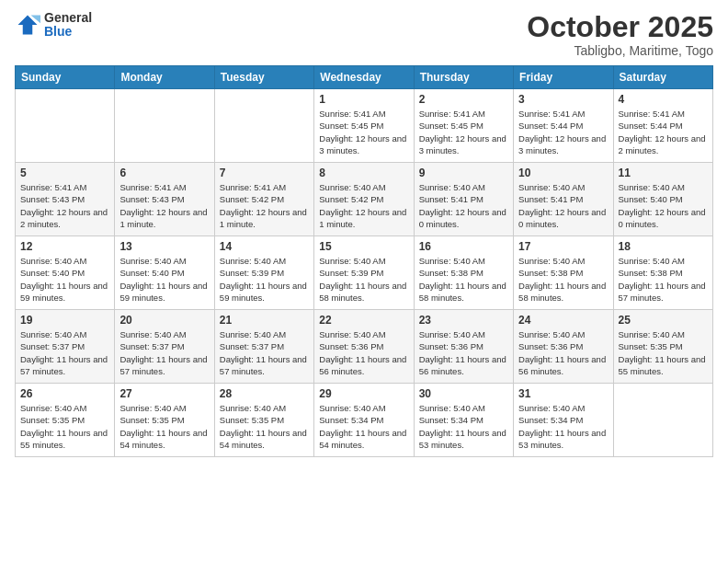 Image resolution: width=728 pixels, height=563 pixels. What do you see at coordinates (364, 77) in the screenshot?
I see `header-wednesday: Wednesday` at bounding box center [364, 77].